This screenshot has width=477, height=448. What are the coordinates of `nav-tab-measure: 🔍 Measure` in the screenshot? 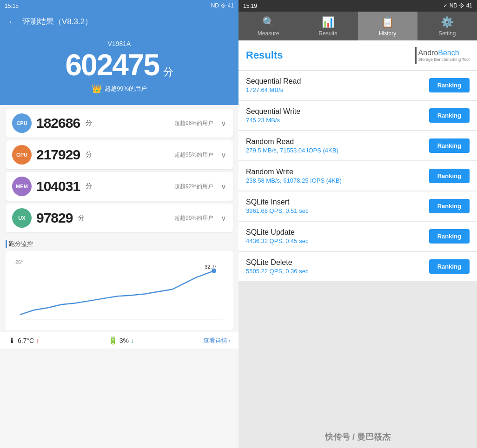 It's located at (268, 26).